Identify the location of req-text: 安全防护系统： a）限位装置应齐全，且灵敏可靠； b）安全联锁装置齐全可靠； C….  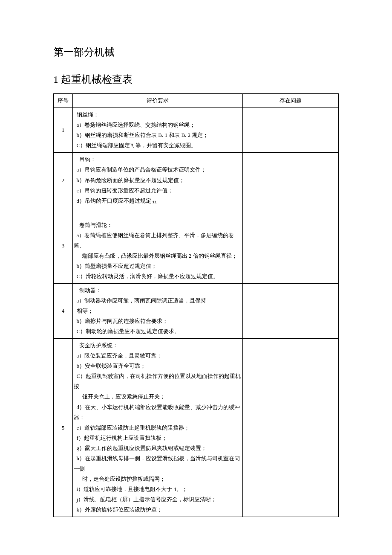
(158, 427).